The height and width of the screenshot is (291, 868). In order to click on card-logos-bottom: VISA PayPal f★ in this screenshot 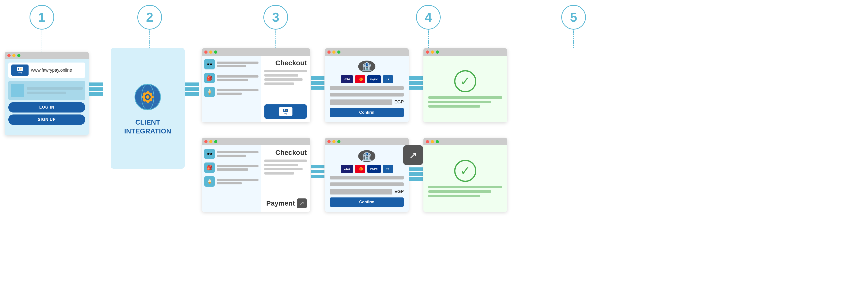, I will do `click(367, 169)`.